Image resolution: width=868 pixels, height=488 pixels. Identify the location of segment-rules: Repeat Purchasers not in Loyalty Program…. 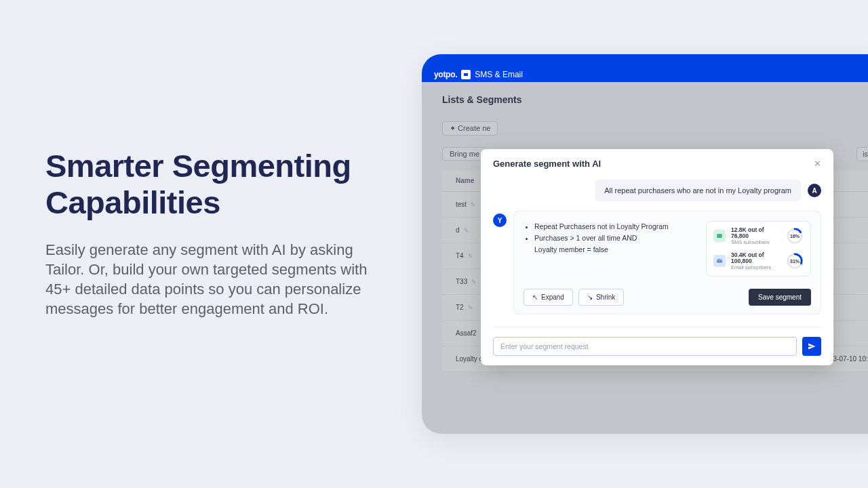
(610, 238).